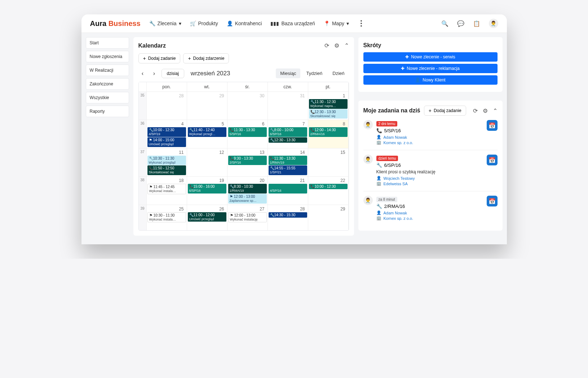 Image resolution: width=588 pixels, height=378 pixels. What do you see at coordinates (165, 23) in the screenshot?
I see `nav-zlecenia: 🔧 Zlecenia ▾` at bounding box center [165, 23].